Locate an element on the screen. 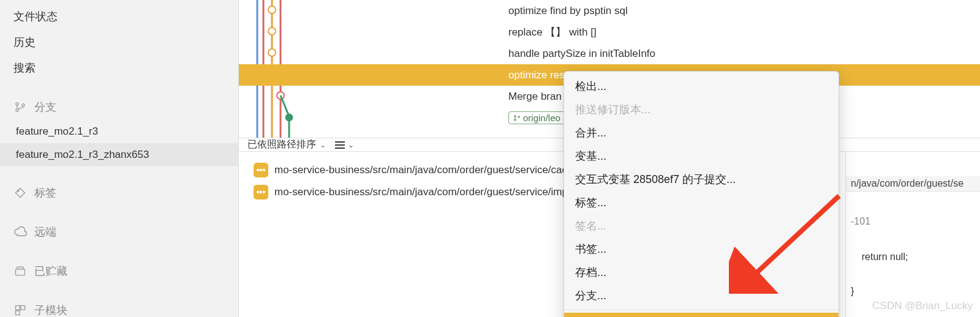 This screenshot has width=980, height=317. label: 远端 is located at coordinates (45, 232).